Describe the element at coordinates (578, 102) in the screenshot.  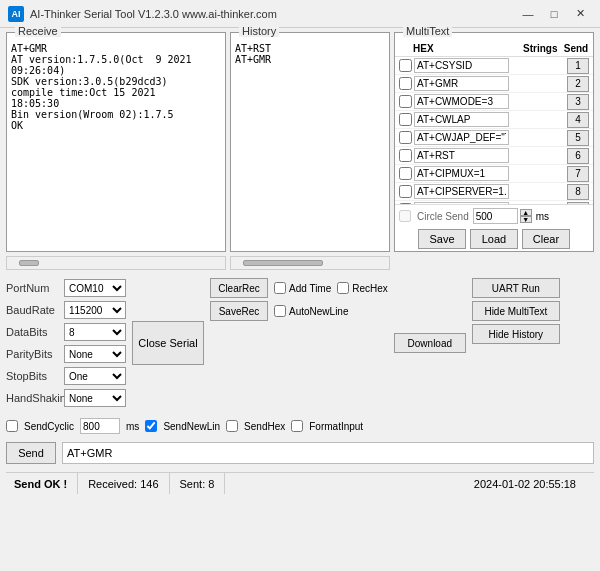
I see `mt-send-btn-3: 3` at that location.